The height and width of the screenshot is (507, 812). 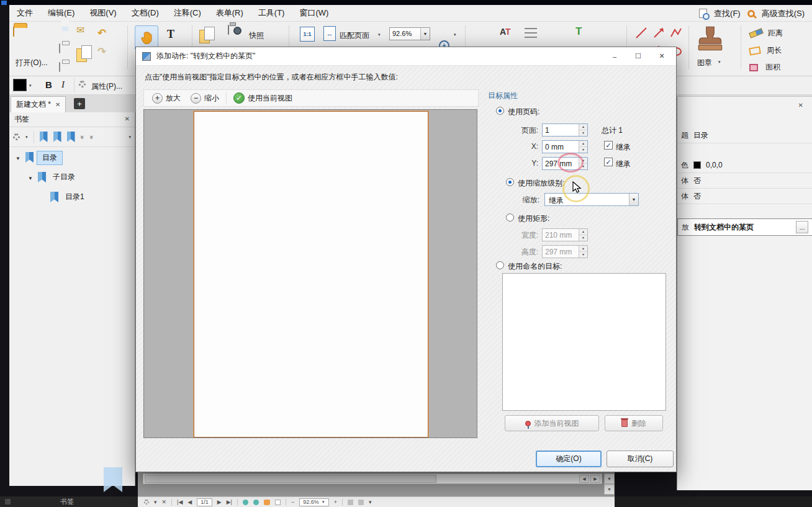 What do you see at coordinates (307, 34) in the screenshot?
I see `actual-size-button: 1:1` at bounding box center [307, 34].